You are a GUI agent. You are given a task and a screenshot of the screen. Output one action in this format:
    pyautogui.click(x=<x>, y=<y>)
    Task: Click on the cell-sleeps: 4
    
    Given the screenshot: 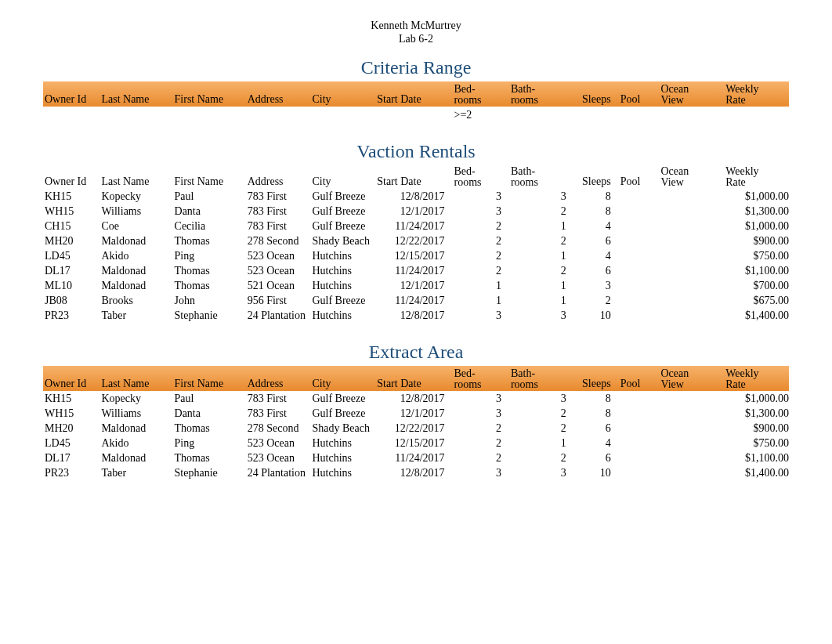 What is the action you would take?
    pyautogui.click(x=597, y=443)
    